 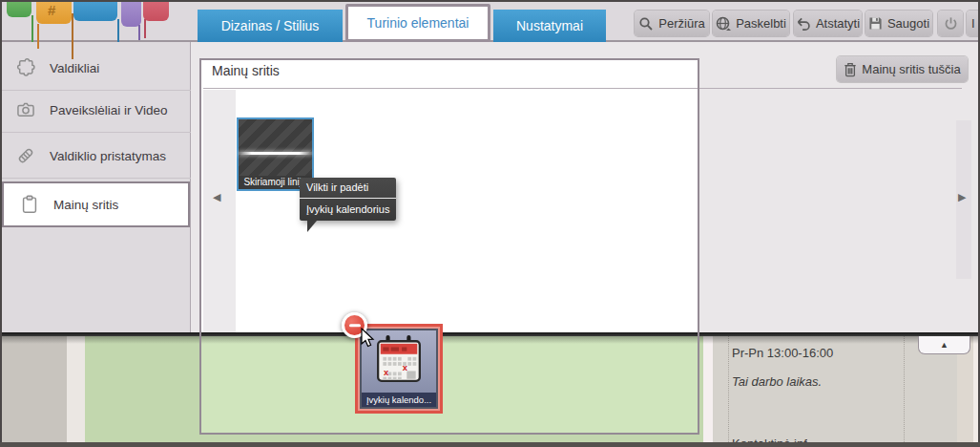 I want to click on power-icon, so click(x=950, y=23).